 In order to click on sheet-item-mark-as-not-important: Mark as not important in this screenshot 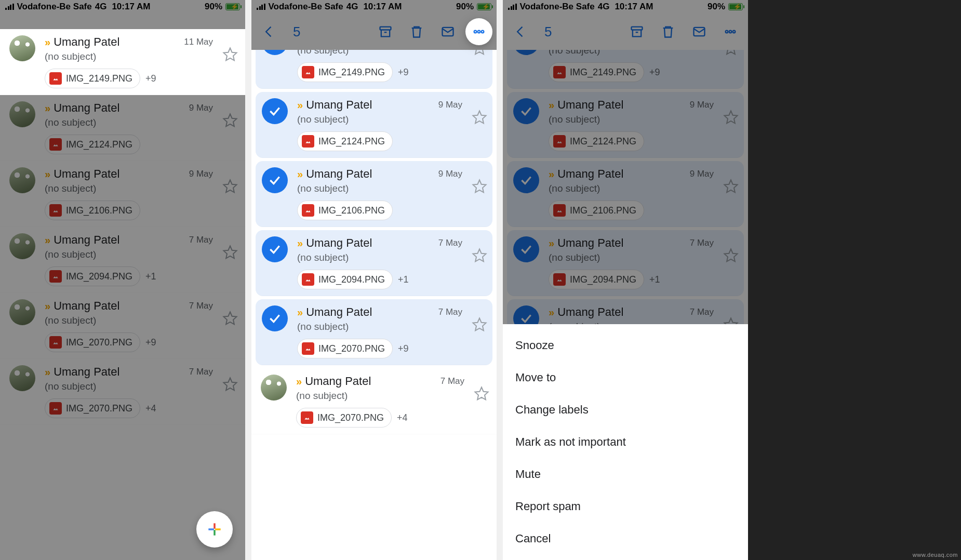, I will do `click(625, 442)`.